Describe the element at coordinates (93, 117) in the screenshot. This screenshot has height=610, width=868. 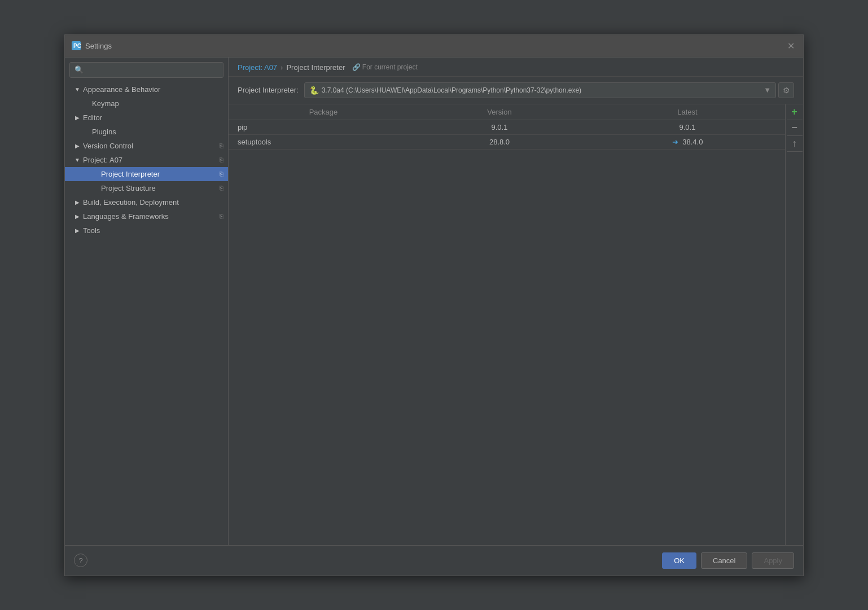
I see `sidebar-item-label: Editor` at that location.